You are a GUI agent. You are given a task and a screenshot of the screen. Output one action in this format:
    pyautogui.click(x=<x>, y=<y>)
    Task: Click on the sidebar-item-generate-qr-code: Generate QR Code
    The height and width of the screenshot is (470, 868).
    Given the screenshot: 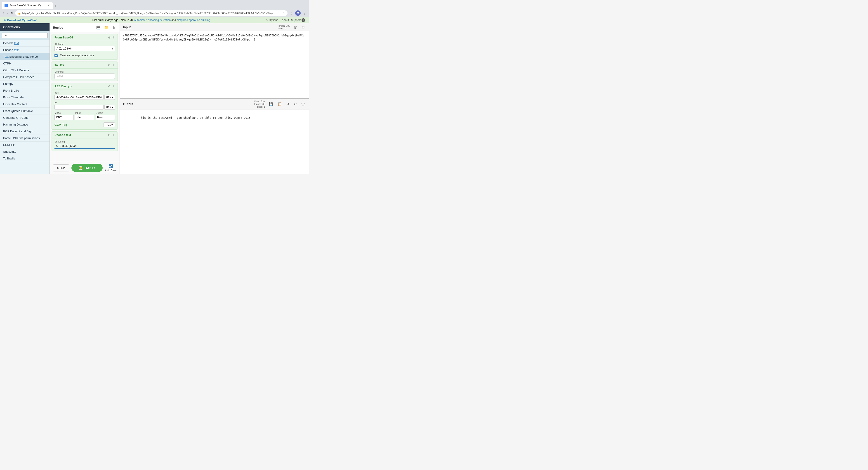 What is the action you would take?
    pyautogui.click(x=25, y=118)
    